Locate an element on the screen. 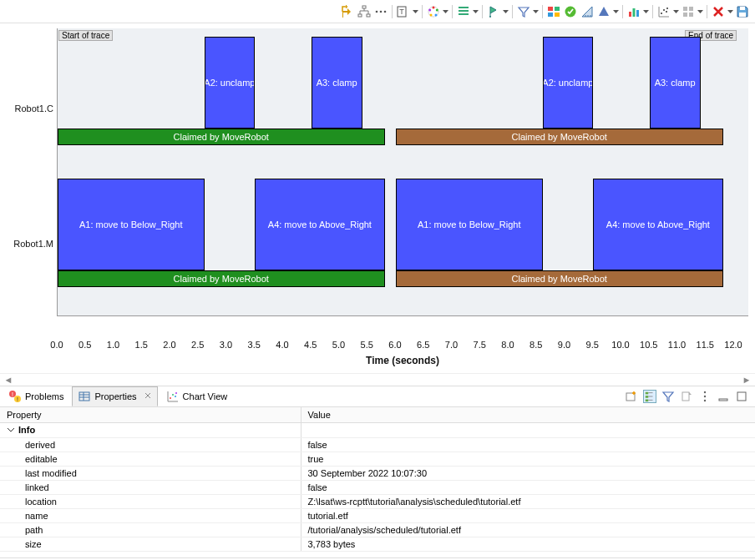 The width and height of the screenshot is (755, 560). pin-view-icon is located at coordinates (687, 396).